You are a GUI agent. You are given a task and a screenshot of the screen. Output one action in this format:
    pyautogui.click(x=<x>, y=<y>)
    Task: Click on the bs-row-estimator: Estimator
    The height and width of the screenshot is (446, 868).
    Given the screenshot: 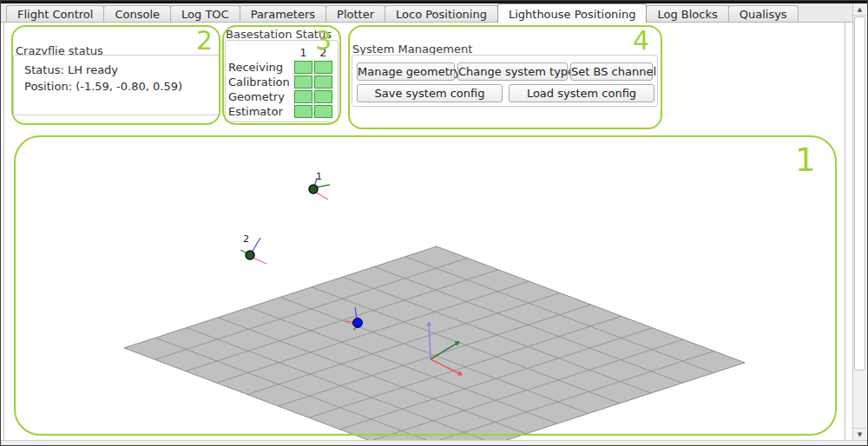 What is the action you would take?
    pyautogui.click(x=260, y=112)
    